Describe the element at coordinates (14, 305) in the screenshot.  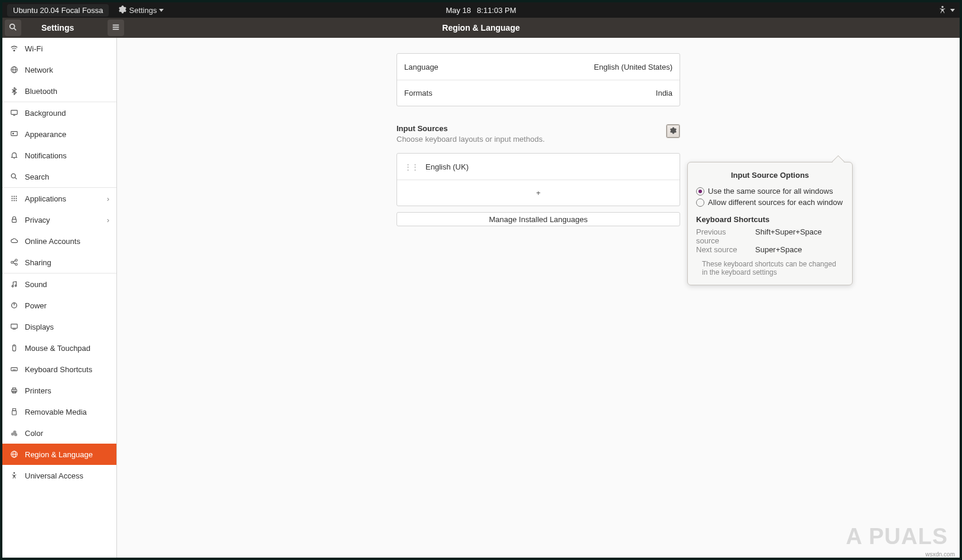
I see `power-icon` at that location.